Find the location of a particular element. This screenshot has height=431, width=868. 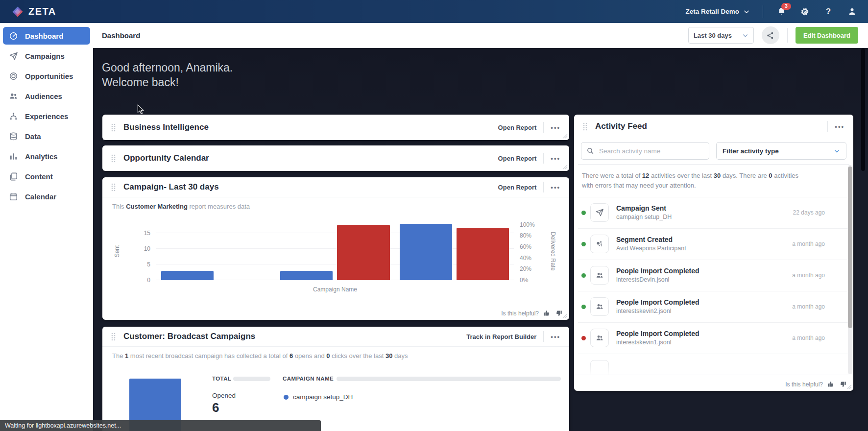

sidebar-item-campaigns: Campaigns is located at coordinates (47, 56).